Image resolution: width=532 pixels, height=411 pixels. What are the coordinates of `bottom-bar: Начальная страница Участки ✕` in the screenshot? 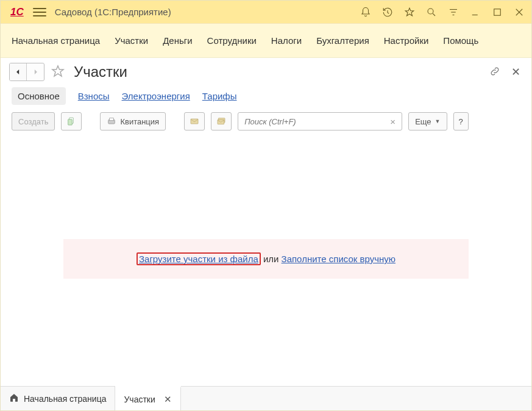 It's located at (266, 398).